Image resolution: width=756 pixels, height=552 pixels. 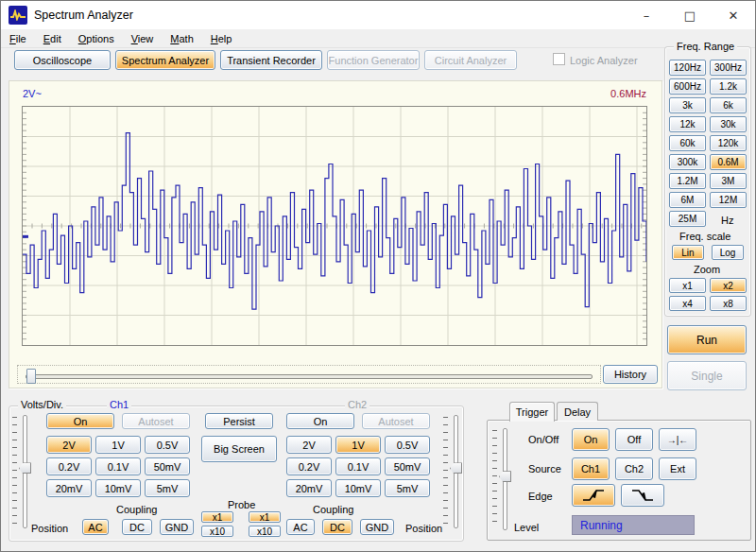 What do you see at coordinates (688, 252) in the screenshot?
I see `freq-scale-lin-button: Lin` at bounding box center [688, 252].